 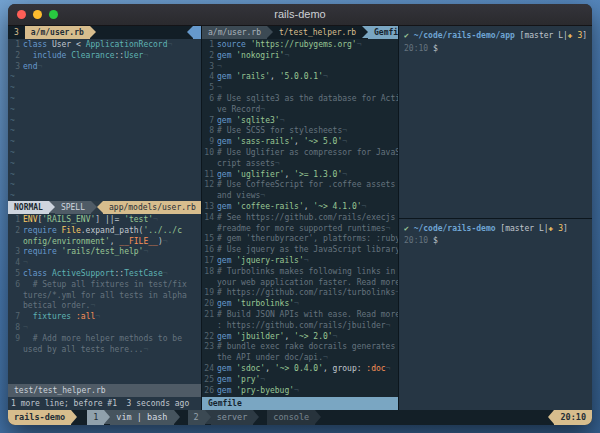 What do you see at coordinates (72, 230) in the screenshot?
I see `code-token: File` at bounding box center [72, 230].